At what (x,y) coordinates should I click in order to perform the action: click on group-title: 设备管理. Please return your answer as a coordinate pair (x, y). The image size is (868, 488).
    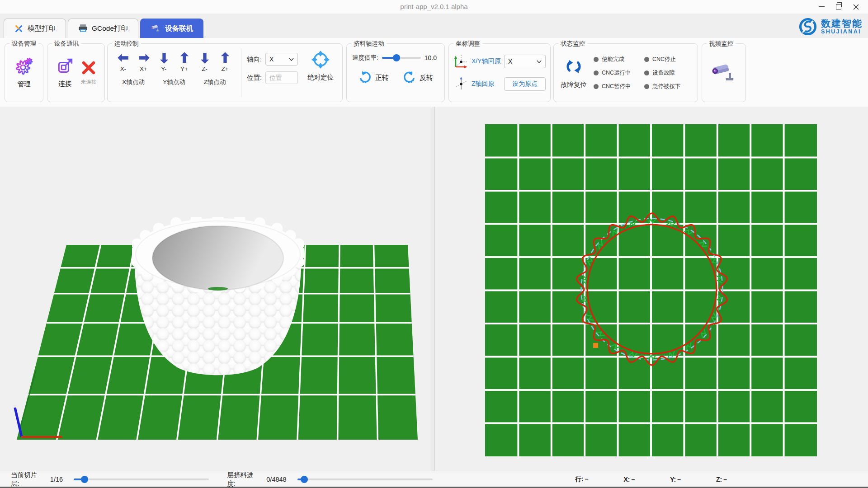
    Looking at the image, I should click on (24, 44).